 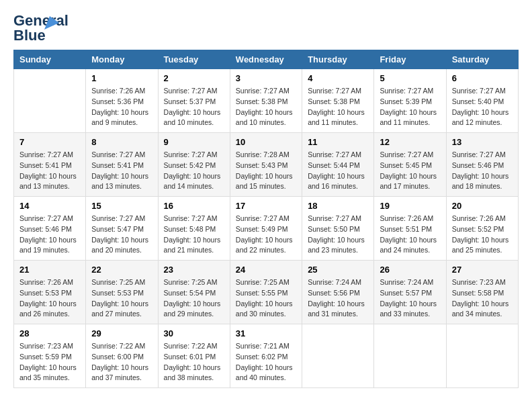 What do you see at coordinates (266, 171) in the screenshot?
I see `day-info: Sunrise: 7:28 AM Sunset: 5:43 PM Dayligh…` at bounding box center [266, 171].